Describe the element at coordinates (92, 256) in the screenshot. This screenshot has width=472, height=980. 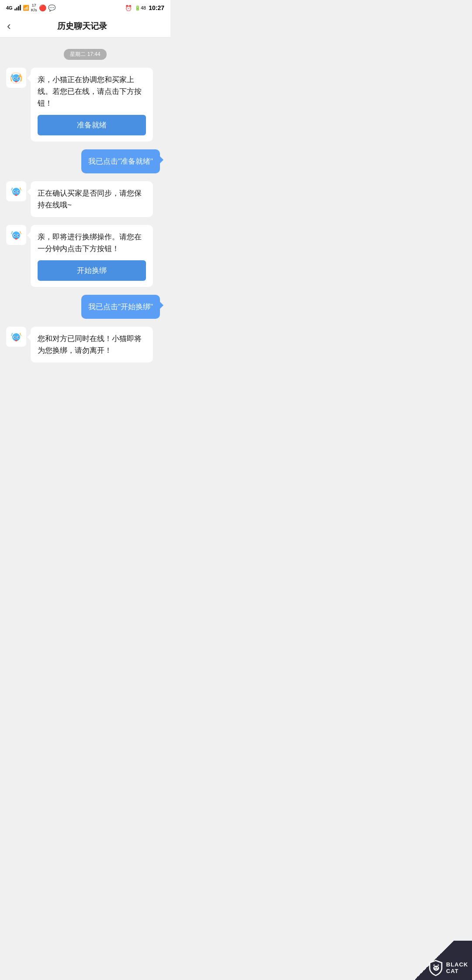
I see `chat-bubble-3: 亲，即将进行换绑操作。请您在一分钟内点击下方按钮！ 开始换绑` at that location.